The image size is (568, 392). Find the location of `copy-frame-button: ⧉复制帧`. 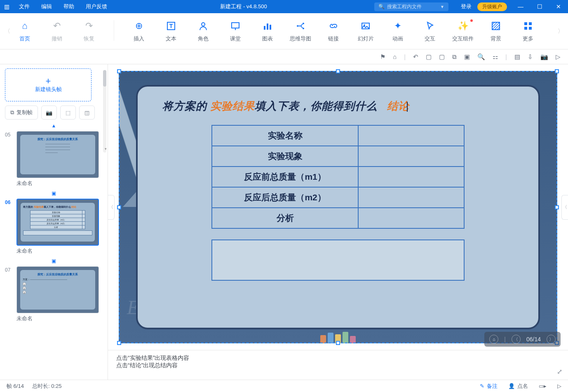

copy-frame-button: ⧉复制帧 is located at coordinates (21, 113).